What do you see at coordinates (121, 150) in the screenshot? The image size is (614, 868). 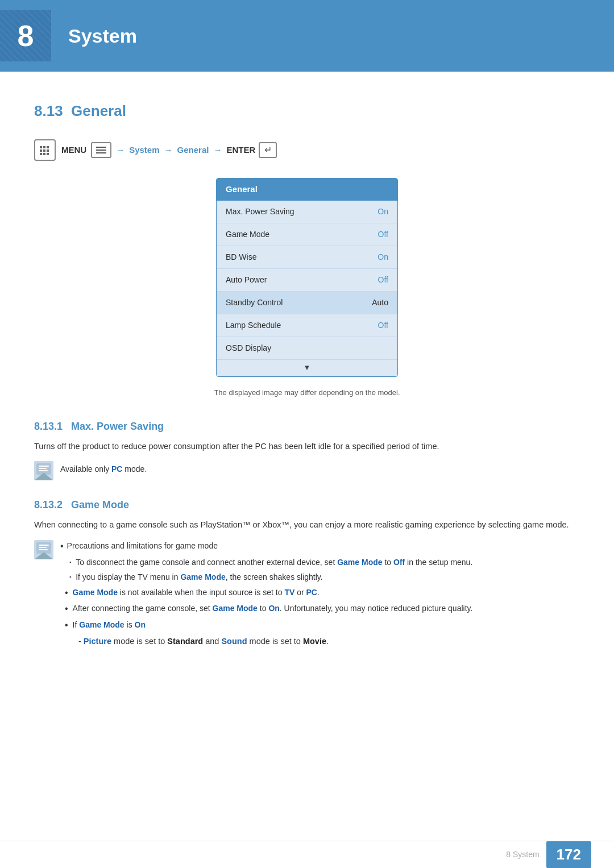 I see `nav-arrow-1: →` at bounding box center [121, 150].